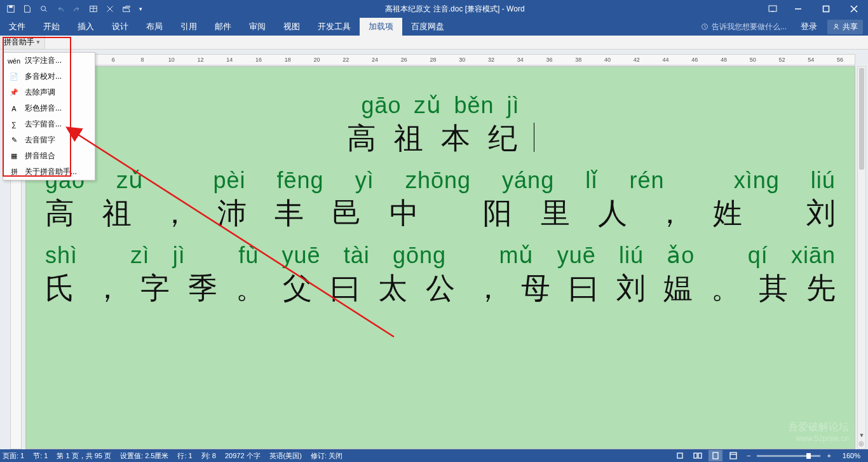  What do you see at coordinates (49, 93) in the screenshot?
I see `dropdown-item-2: 📌去除声调` at bounding box center [49, 93].